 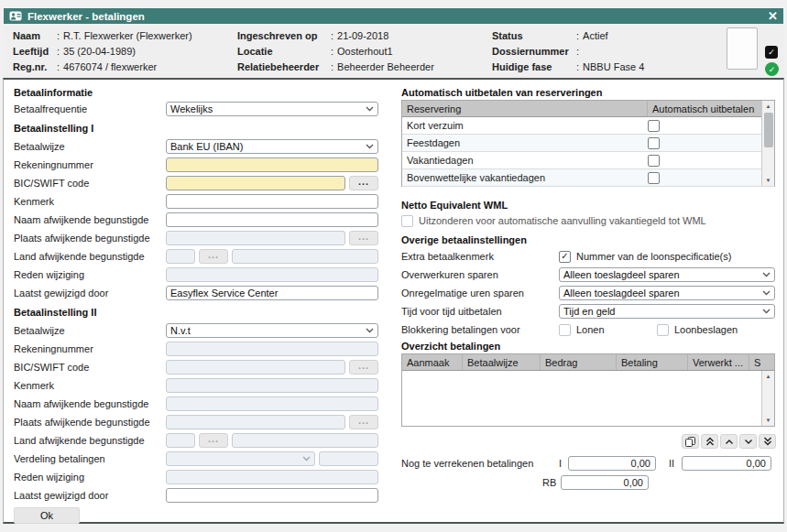 What do you see at coordinates (272, 495) in the screenshot?
I see `bi2-laatst-gewijzigd-input` at bounding box center [272, 495].